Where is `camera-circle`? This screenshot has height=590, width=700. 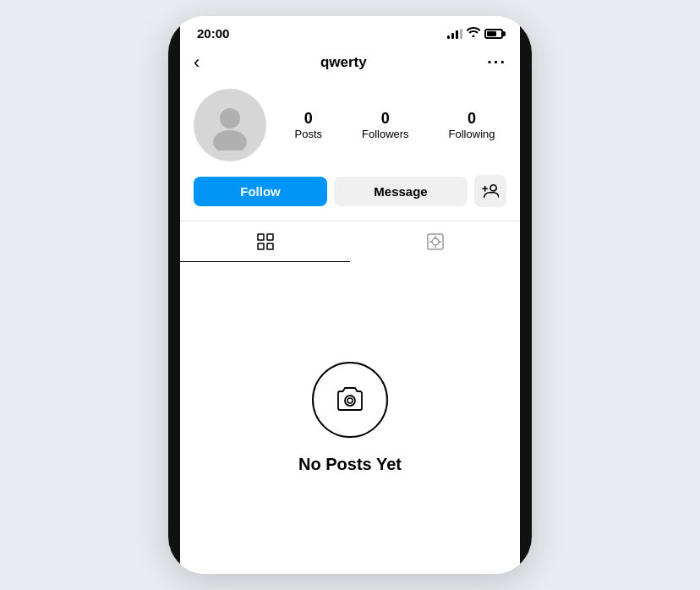 camera-circle is located at coordinates (350, 400).